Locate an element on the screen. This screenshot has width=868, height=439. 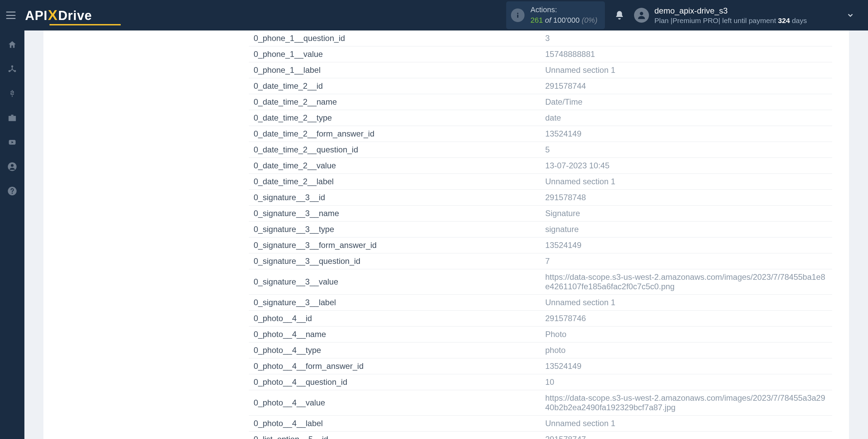
table-row: 0_signature__3__id291578748 is located at coordinates (540, 198).